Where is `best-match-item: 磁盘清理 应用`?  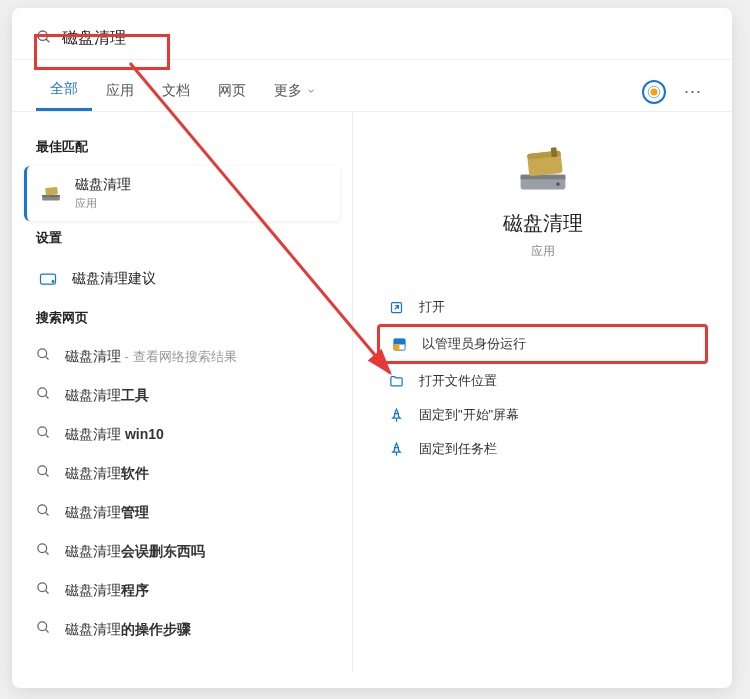 best-match-item: 磁盘清理 应用 is located at coordinates (182, 194).